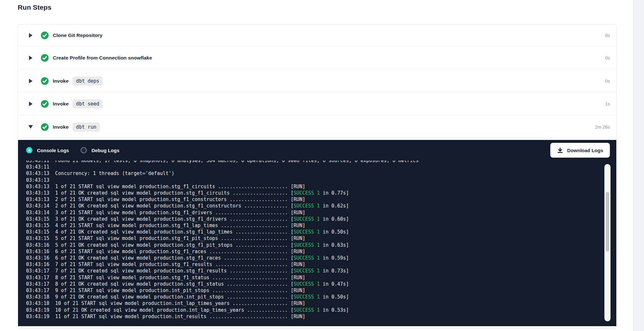 The width and height of the screenshot is (644, 331). I want to click on log-line: 03:43:13 1 of 21 START sql view model pr…, so click(321, 187).